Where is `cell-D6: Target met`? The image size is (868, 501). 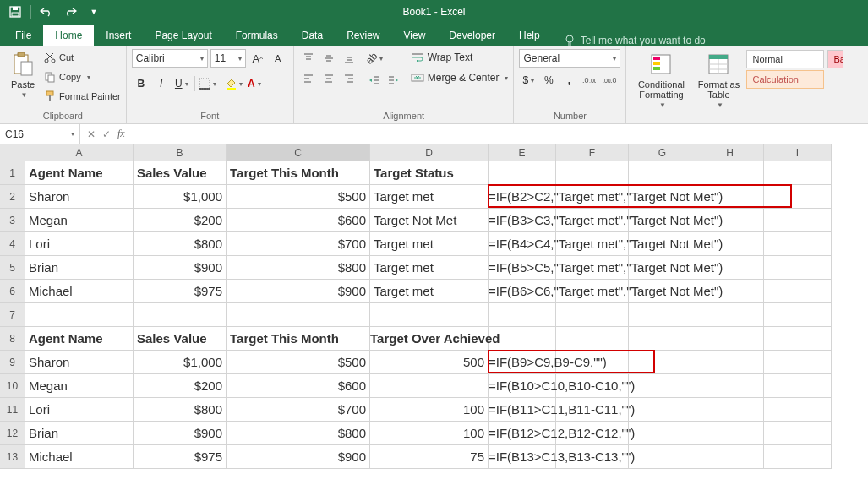
cell-D6: Target met is located at coordinates (429, 291).